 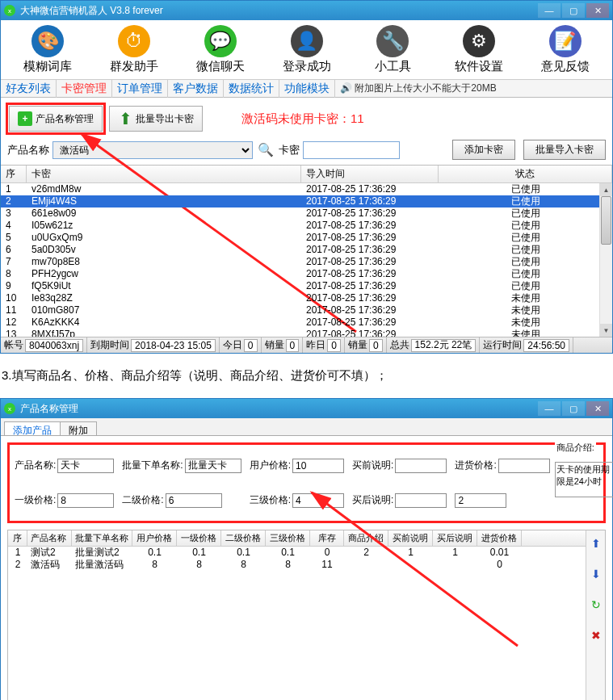 What do you see at coordinates (410, 538) in the screenshot?
I see `col-9: 买前说明` at bounding box center [410, 538].